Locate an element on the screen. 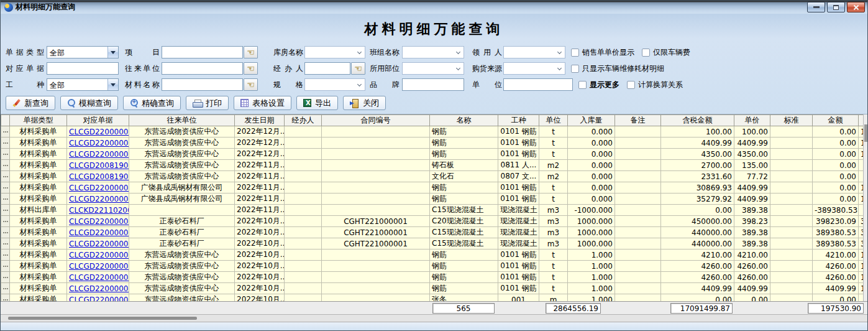 The image size is (868, 331). show-more-checkbox is located at coordinates (583, 85).